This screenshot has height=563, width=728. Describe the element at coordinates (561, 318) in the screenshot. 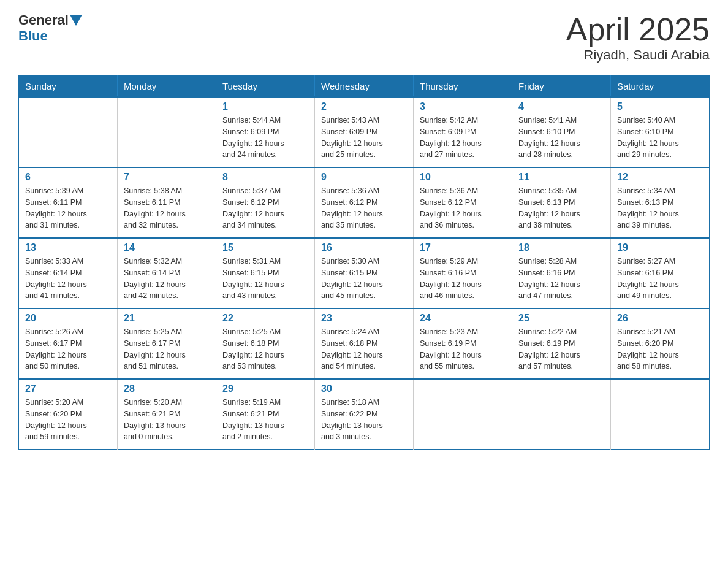

I see `day-number: 25` at that location.